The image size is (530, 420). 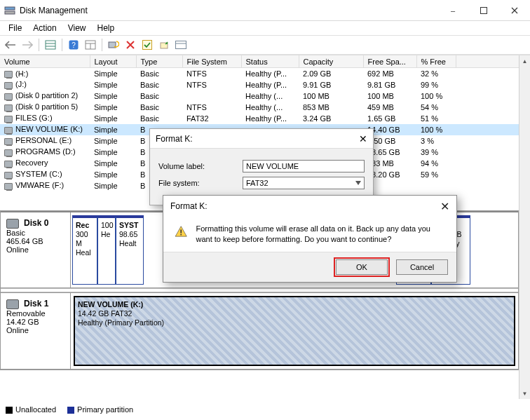 I want to click on col-free: Free Spa..., so click(x=390, y=62).